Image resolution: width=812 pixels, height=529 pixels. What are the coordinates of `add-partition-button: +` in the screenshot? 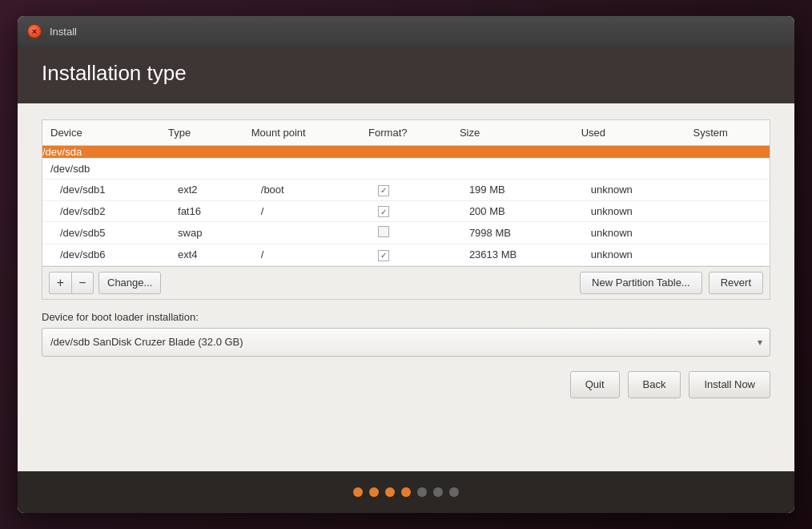 It's located at (60, 283).